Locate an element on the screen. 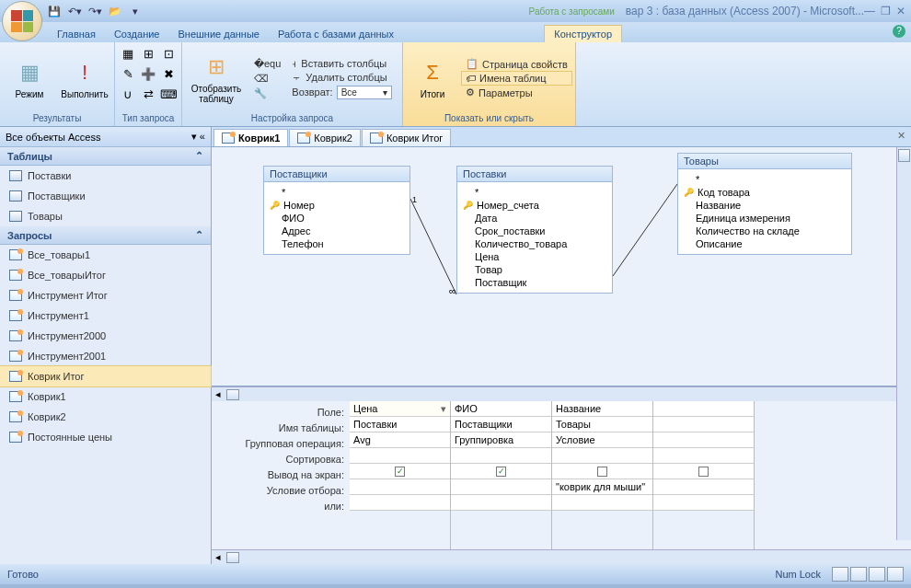 This screenshot has width=911, height=588. close-button: ✕ is located at coordinates (901, 11).